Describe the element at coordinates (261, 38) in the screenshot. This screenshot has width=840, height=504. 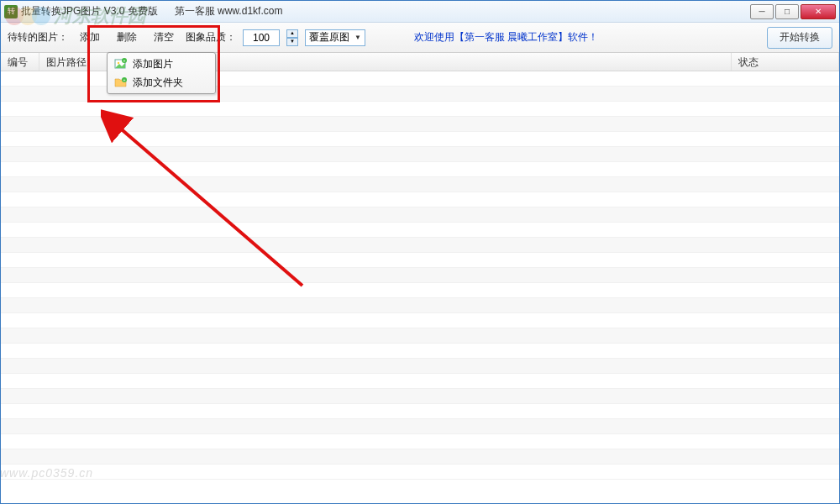
I see `quality-input` at that location.